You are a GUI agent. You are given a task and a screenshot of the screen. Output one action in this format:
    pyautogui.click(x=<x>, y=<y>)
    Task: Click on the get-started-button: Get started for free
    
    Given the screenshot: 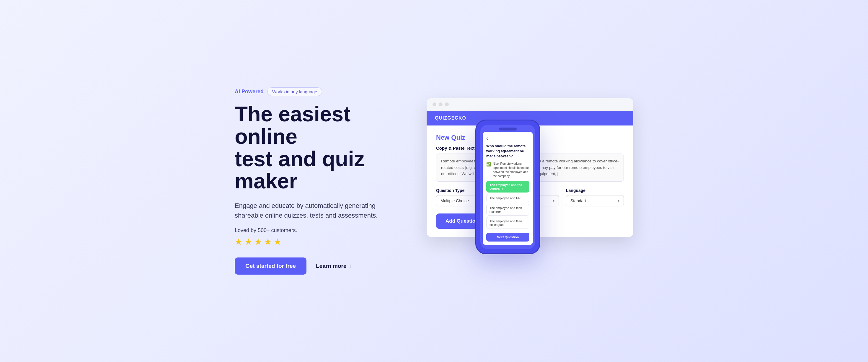 What is the action you would take?
    pyautogui.click(x=271, y=266)
    